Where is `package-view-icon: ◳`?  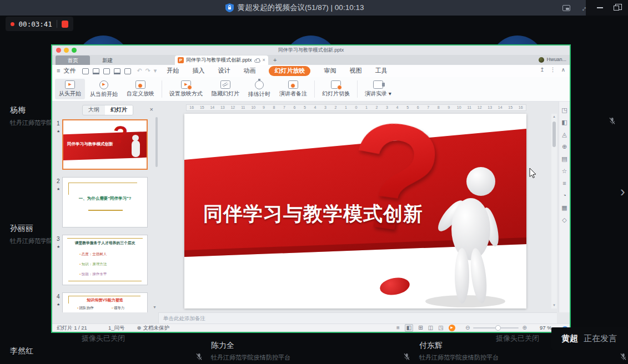 package-view-icon: ◳ is located at coordinates (441, 328).